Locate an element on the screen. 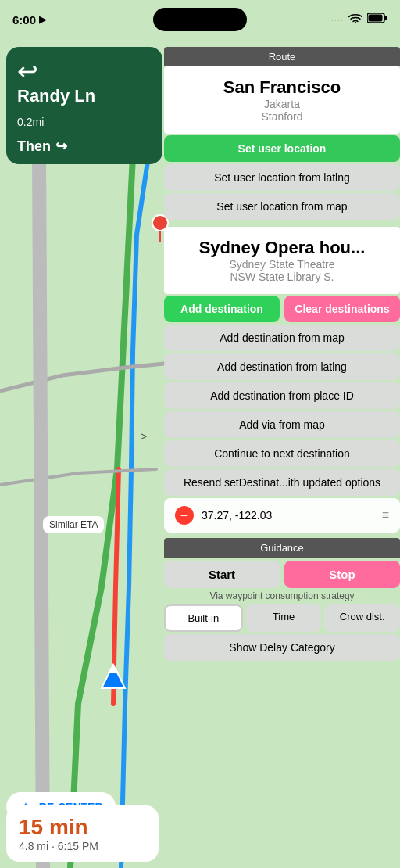 This screenshot has height=868, width=400. wifi-icon is located at coordinates (355, 20).